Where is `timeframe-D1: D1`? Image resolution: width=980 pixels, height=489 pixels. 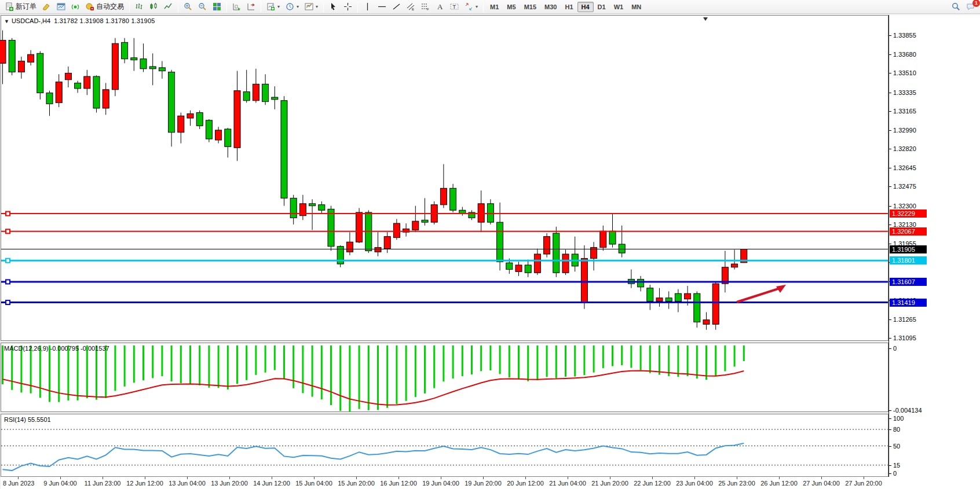 timeframe-D1: D1 is located at coordinates (602, 7).